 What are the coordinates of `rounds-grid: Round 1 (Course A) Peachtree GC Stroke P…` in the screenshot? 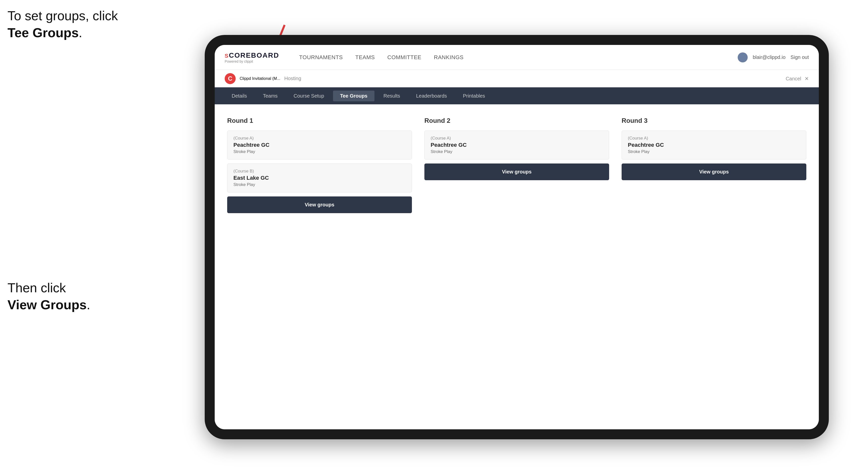 It's located at (517, 165).